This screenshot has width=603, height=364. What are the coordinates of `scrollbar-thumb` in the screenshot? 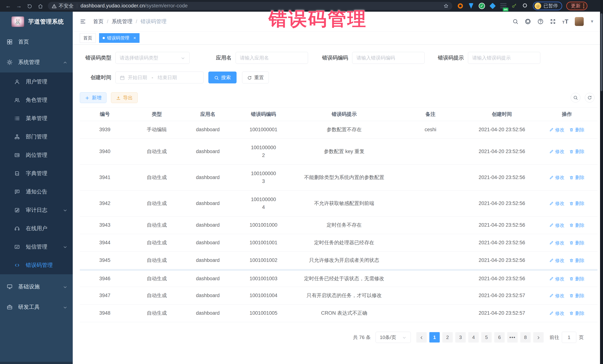 It's located at (602, 52).